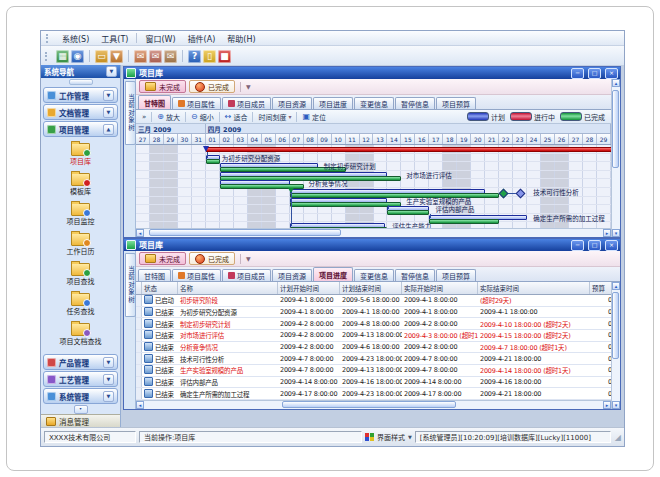 Image resolution: width=660 pixels, height=477 pixels. What do you see at coordinates (309, 288) in the screenshot?
I see `column-header-计划开始时间: 计划开始时间` at bounding box center [309, 288].